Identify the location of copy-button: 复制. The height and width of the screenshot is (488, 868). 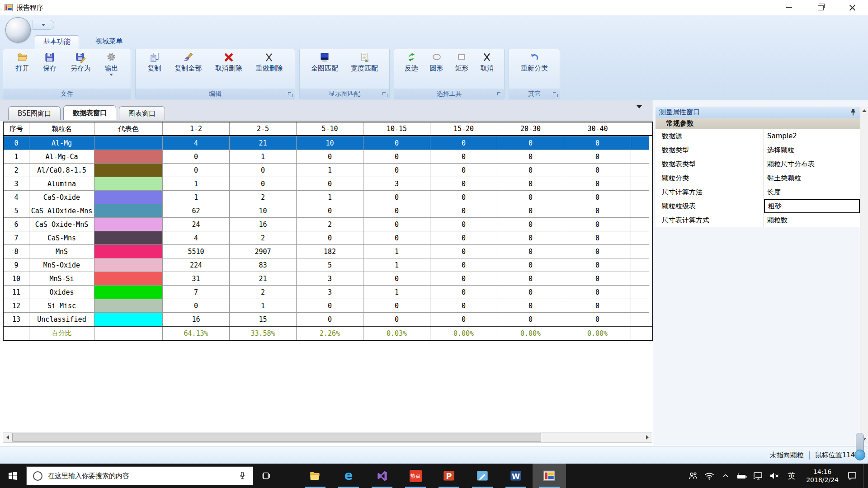
(155, 70).